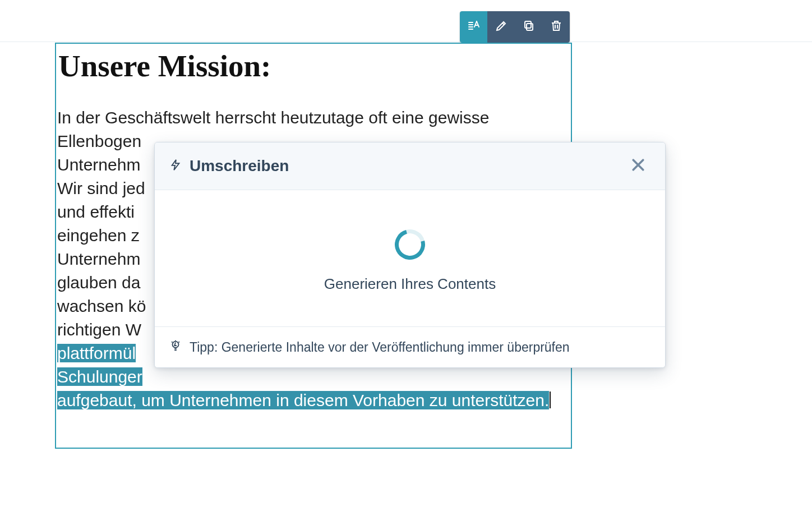 The width and height of the screenshot is (812, 525). I want to click on copy-button, so click(528, 27).